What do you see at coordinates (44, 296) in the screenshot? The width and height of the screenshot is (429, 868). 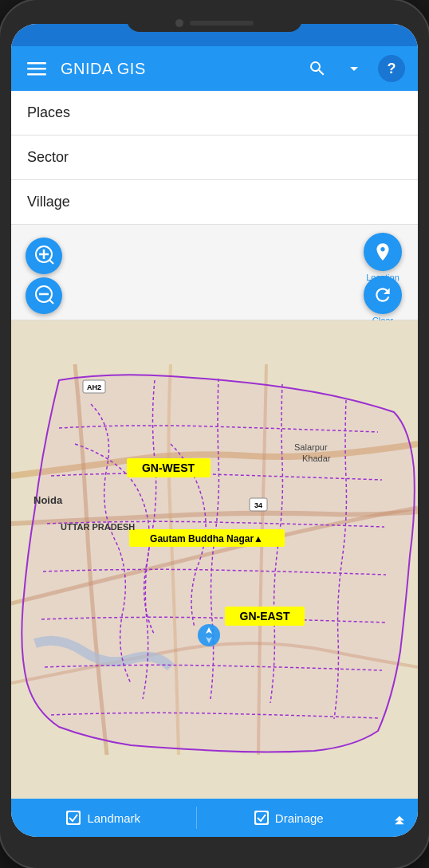 I see `zoom-out-button` at bounding box center [44, 296].